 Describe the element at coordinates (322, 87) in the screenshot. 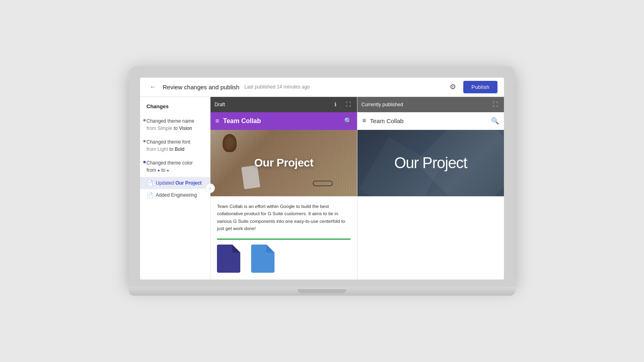

I see `header: ← Review changes and publish Last publis…` at that location.